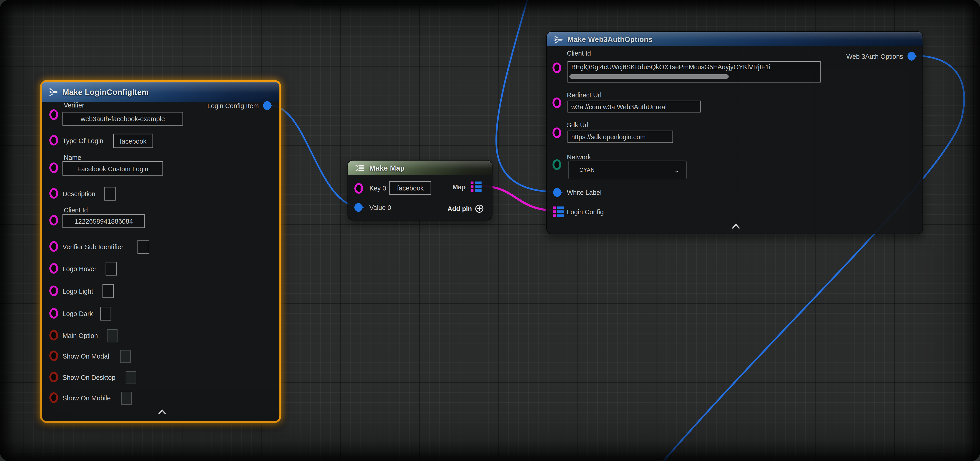 The height and width of the screenshot is (461, 980). Describe the element at coordinates (557, 133) in the screenshot. I see `pin-sdk-url` at that location.